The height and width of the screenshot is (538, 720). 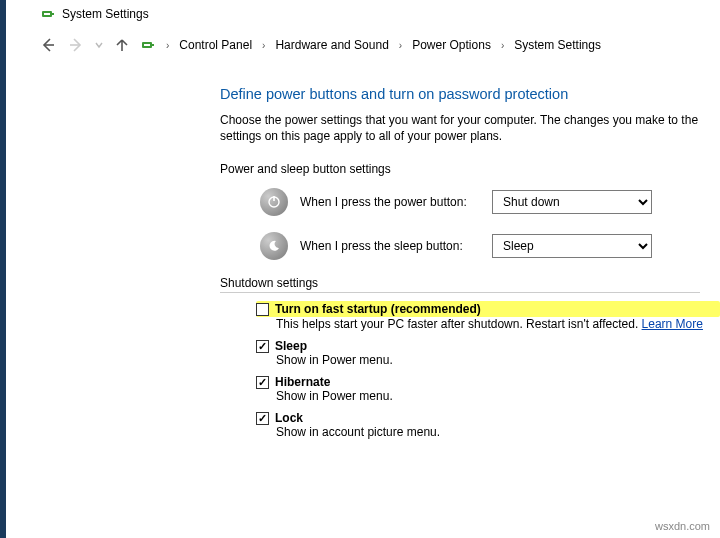 What do you see at coordinates (274, 202) in the screenshot?
I see `power-button-icon` at bounding box center [274, 202].